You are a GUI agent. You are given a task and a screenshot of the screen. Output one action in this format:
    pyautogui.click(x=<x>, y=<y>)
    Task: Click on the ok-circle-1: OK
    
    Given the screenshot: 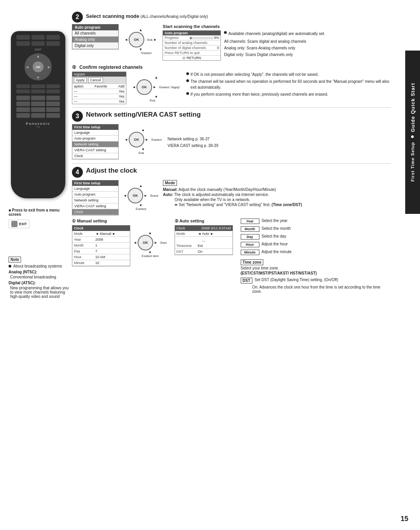 What is the action you would take?
    pyautogui.click(x=136, y=40)
    